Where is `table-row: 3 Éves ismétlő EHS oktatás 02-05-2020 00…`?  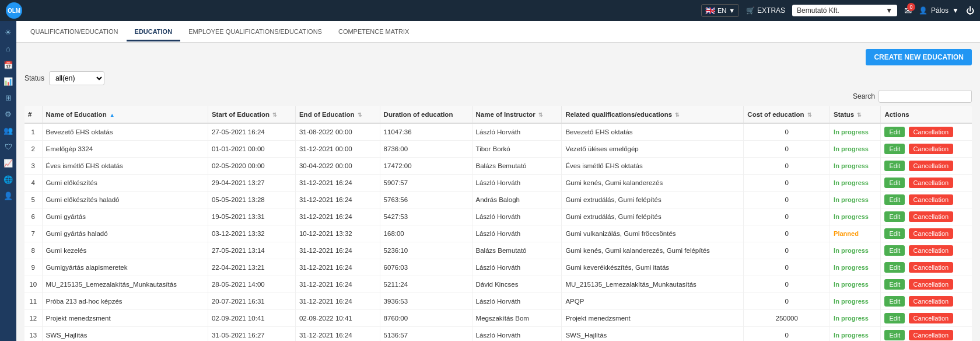
table-row: 3 Éves ismétlő EHS oktatás 02-05-2020 00… is located at coordinates (498, 166).